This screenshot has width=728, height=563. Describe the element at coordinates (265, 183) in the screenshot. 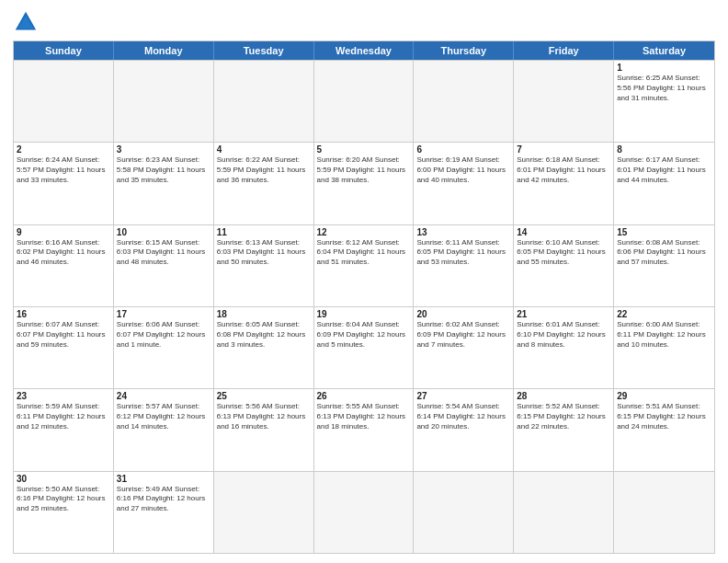

I see `day-cell-4: 4Sunrise: 6:22 AM Sunset: 5:59 PM Daylig…` at that location.